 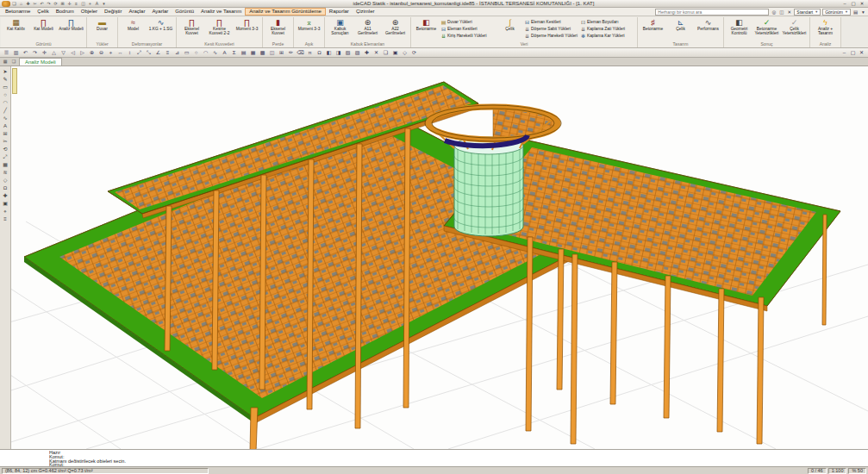 What do you see at coordinates (34, 53) in the screenshot?
I see `toolbar-icon-3: ↷` at bounding box center [34, 53].